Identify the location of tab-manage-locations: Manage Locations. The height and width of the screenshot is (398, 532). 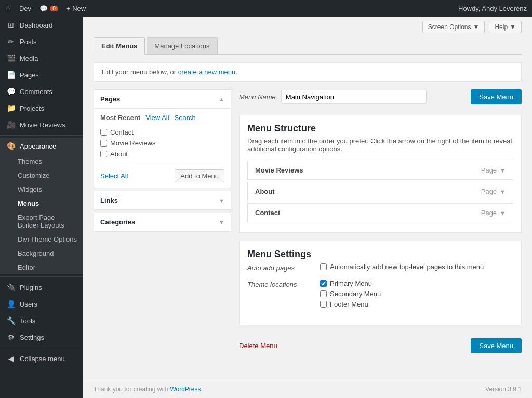
(182, 46).